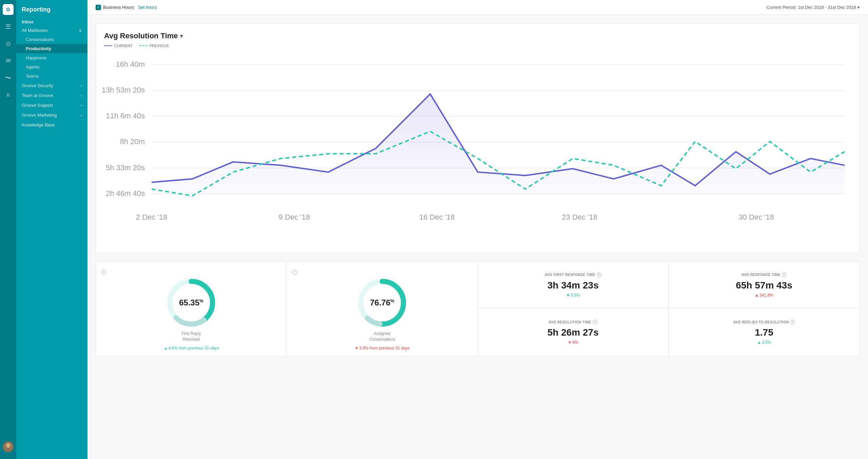 The width and height of the screenshot is (868, 459). I want to click on sidebar-item-groove-support: Groove Support ›, so click(52, 105).